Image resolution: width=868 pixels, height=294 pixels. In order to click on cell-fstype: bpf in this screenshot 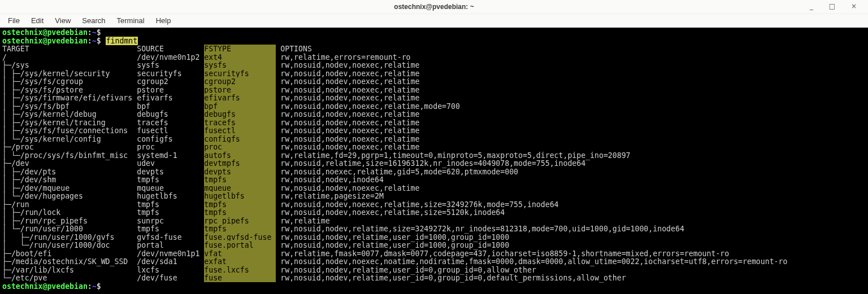, I will do `click(240, 106)`.